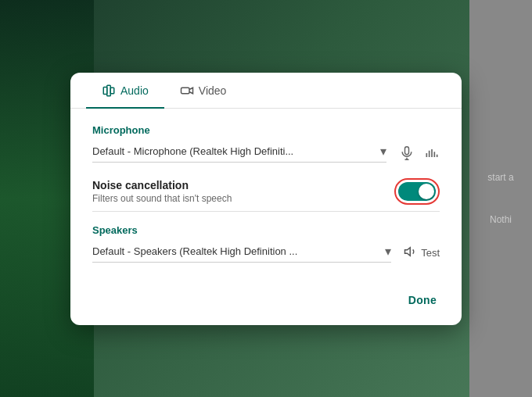  Describe the element at coordinates (125, 91) in the screenshot. I see `tab-audio: Audio` at that location.